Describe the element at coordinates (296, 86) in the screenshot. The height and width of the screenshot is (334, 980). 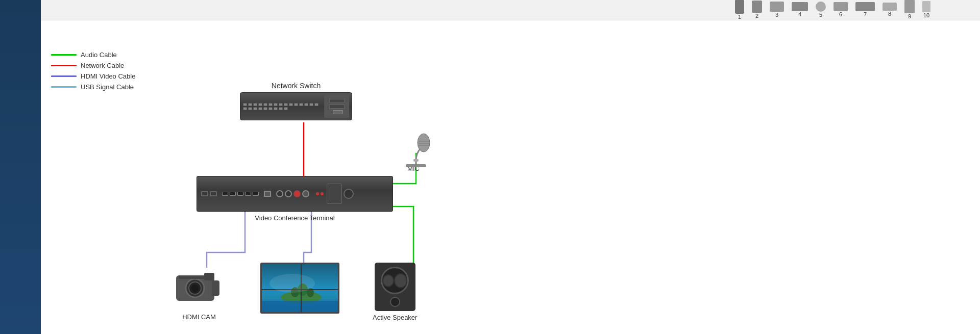
I see `network-switch-label: Network Switch` at that location.